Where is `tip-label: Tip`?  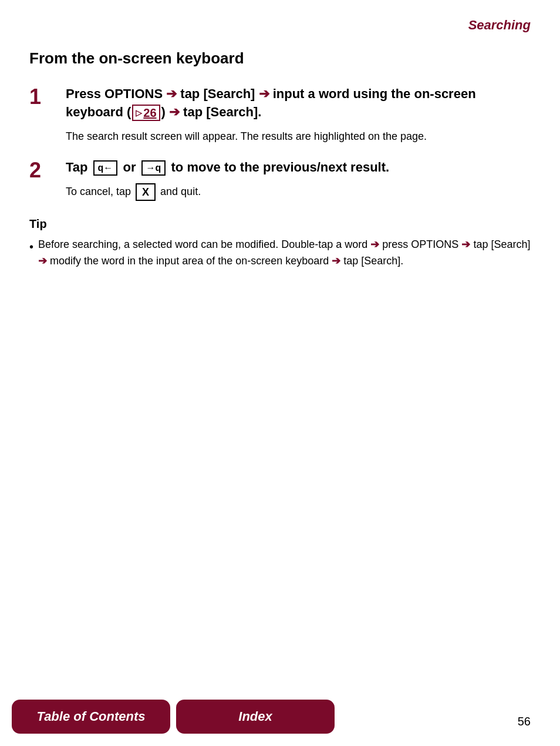 tip-label: Tip is located at coordinates (280, 224).